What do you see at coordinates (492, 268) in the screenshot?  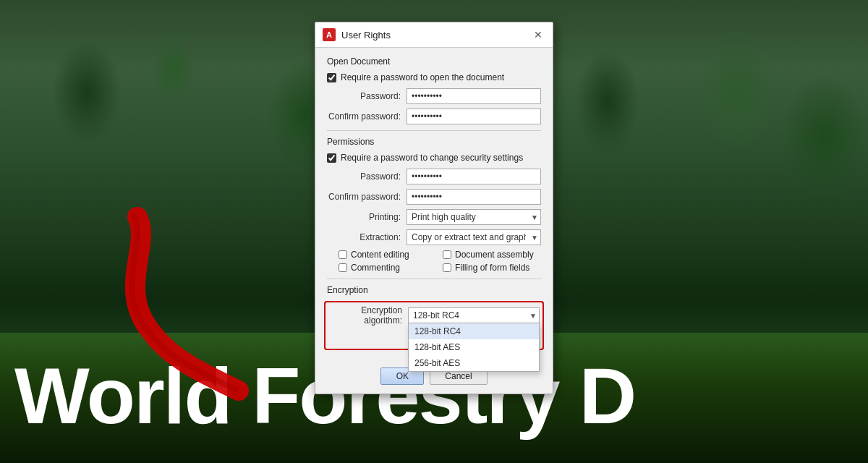 I see `filling-form-fields-label: Filling of form fields` at bounding box center [492, 268].